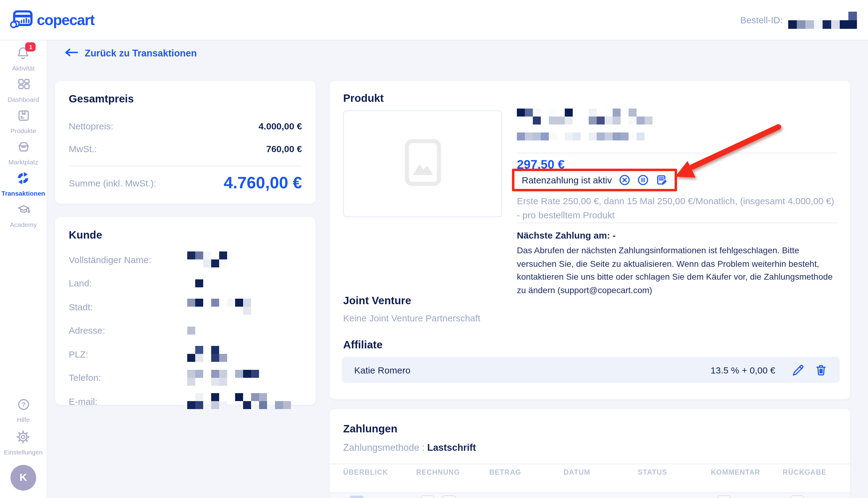  What do you see at coordinates (23, 419) in the screenshot?
I see `sidebar-item-label: Hilfe` at bounding box center [23, 419].